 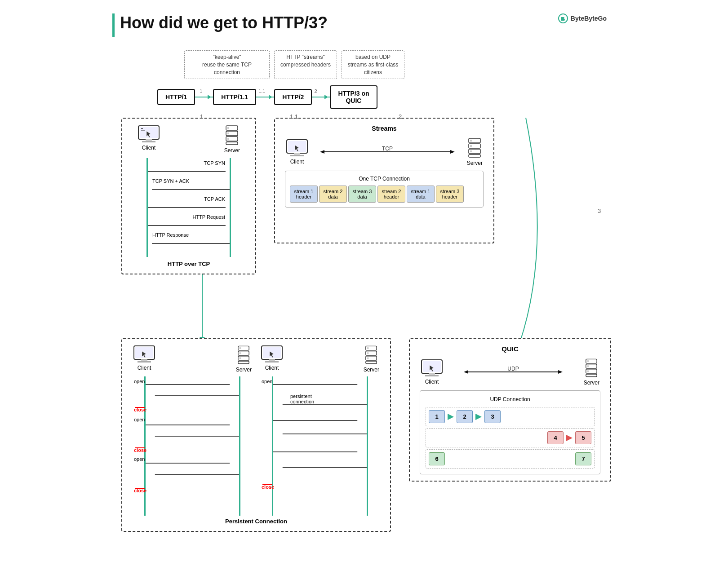 I want to click on label-1: 1, so click(x=201, y=91).